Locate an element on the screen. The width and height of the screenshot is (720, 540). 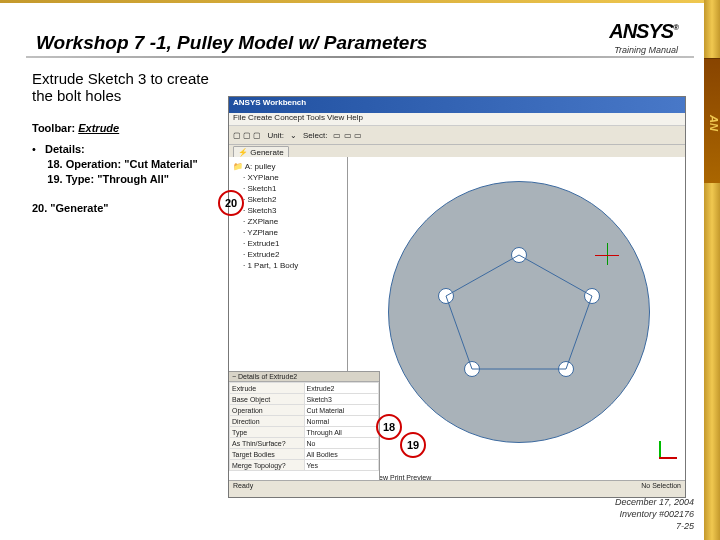
details-row: TypeThrough All is located at coordinates (304, 432).